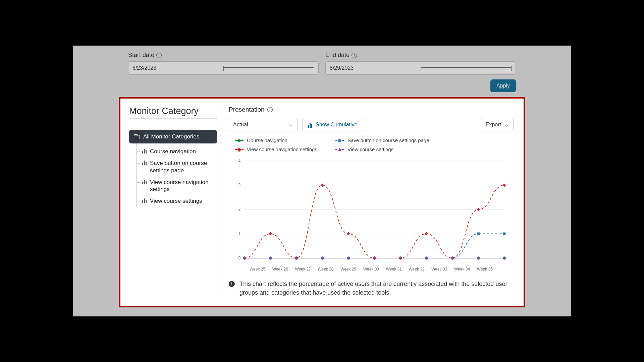 Image resolution: width=644 pixels, height=362 pixels. Describe the element at coordinates (177, 186) in the screenshot. I see `tree-item: View course navigation settings` at that location.